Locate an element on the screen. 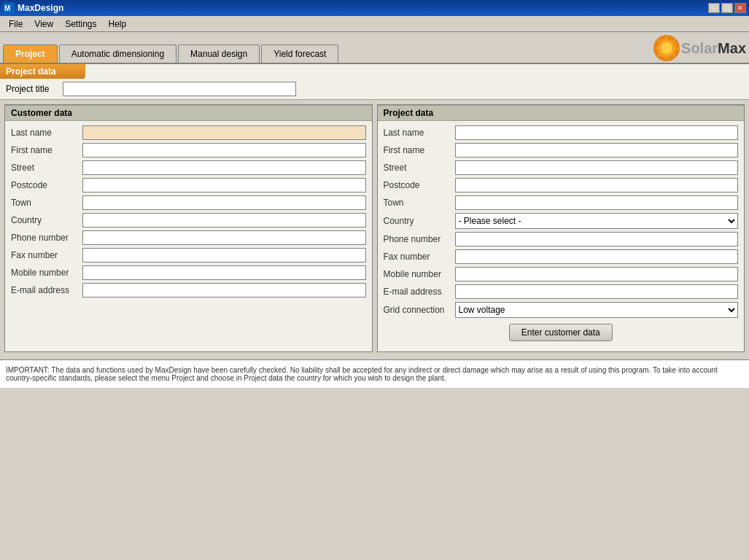 The image size is (749, 560). title-bar: M MaxDesign − □ ✕ is located at coordinates (375, 8).